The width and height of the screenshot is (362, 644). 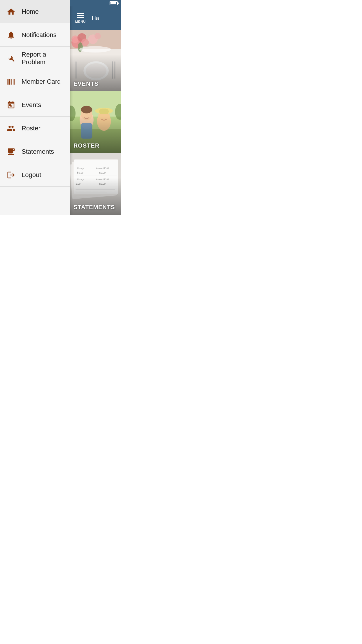 What do you see at coordinates (38, 152) in the screenshot?
I see `sidebar-item-statements-label: Statements` at bounding box center [38, 152].